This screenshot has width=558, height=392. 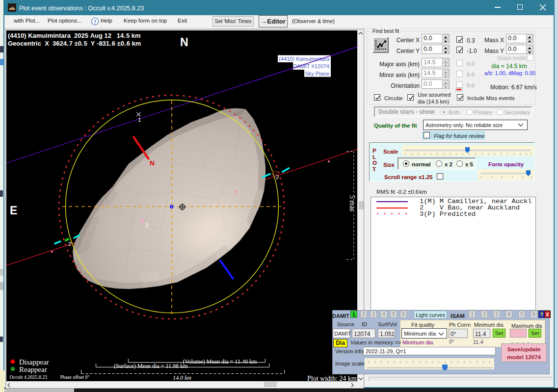 What do you see at coordinates (182, 378) in the screenshot?
I see `svg-text: 14.0 km` at bounding box center [182, 378].